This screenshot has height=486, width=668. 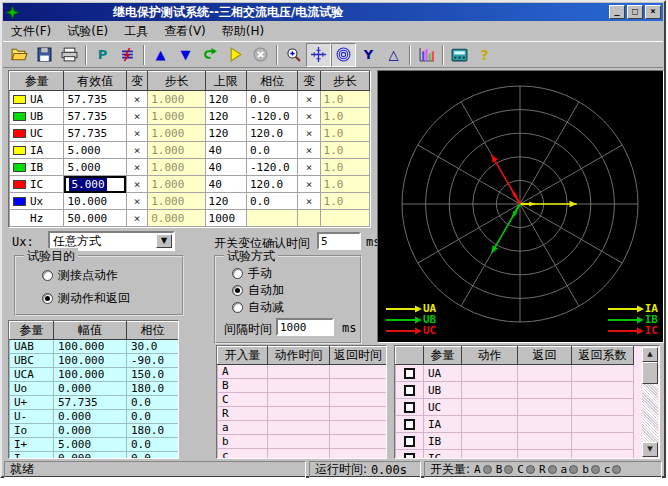 I want to click on menu-item-0: 文件(F), so click(x=31, y=32).